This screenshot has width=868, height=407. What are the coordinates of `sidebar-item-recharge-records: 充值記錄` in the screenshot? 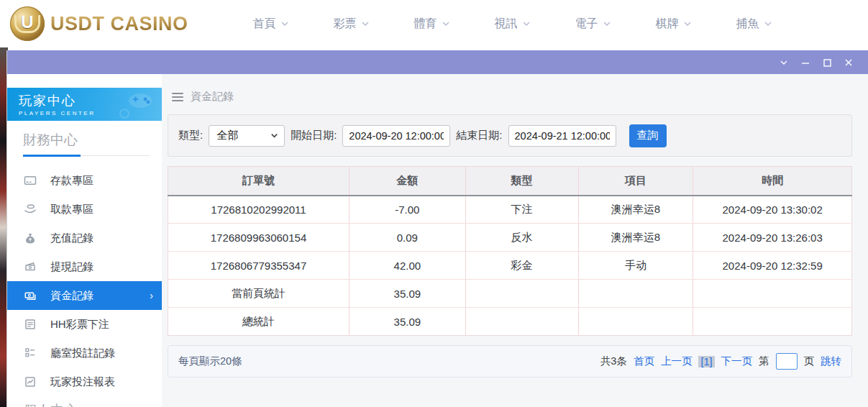 It's located at (85, 238).